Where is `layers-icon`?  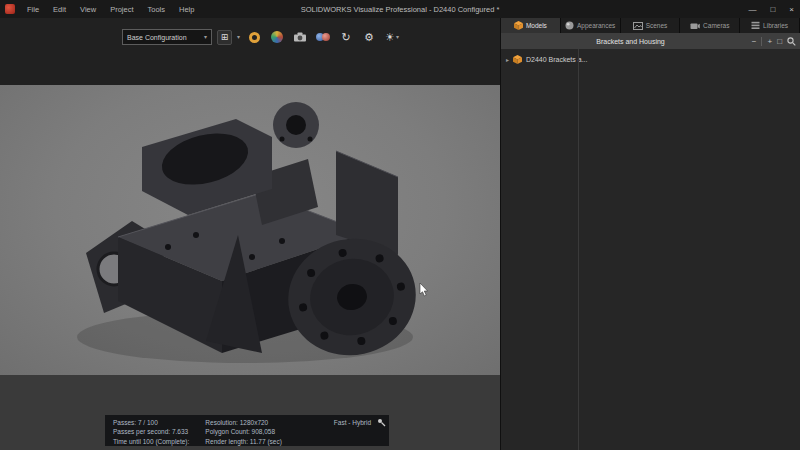 layers-icon is located at coordinates (756, 26).